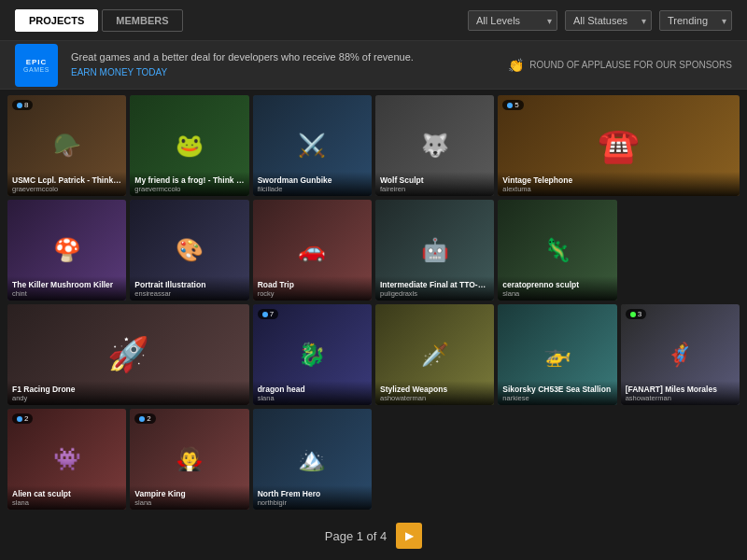 Image resolution: width=747 pixels, height=560 pixels. I want to click on card-overlay-15: [FANART] Miles Moralesashowaterman, so click(680, 393).